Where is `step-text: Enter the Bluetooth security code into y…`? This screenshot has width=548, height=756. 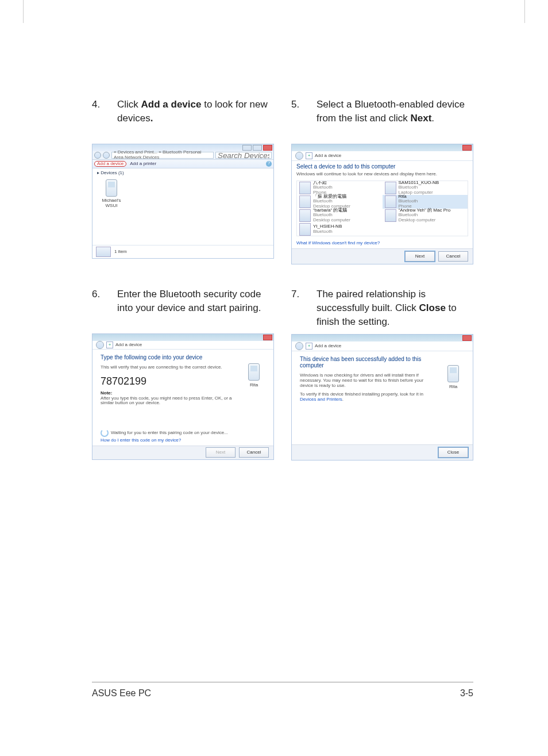 step-text: Enter the Bluetooth security code into y… is located at coordinates (195, 308).